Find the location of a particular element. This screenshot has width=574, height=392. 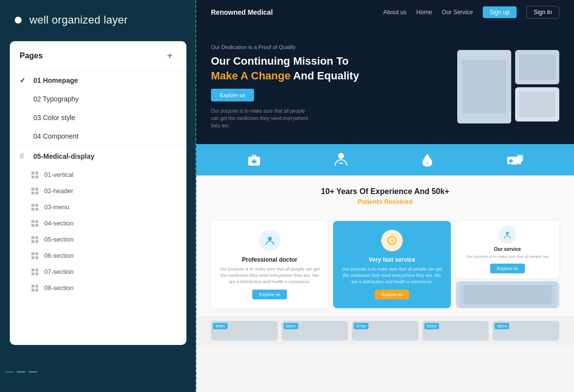

signup-button: Sign up is located at coordinates (499, 12).